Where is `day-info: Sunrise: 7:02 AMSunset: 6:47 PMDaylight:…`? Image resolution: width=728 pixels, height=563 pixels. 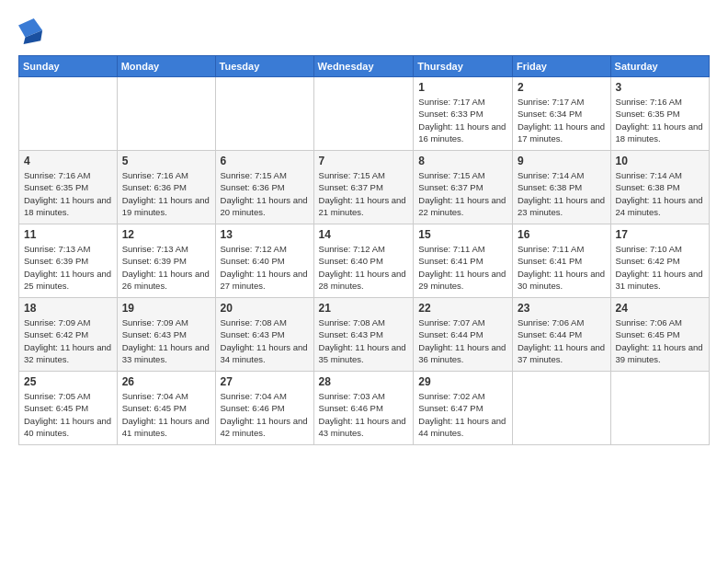
day-info: Sunrise: 7:02 AMSunset: 6:47 PMDaylight:… is located at coordinates (463, 414).